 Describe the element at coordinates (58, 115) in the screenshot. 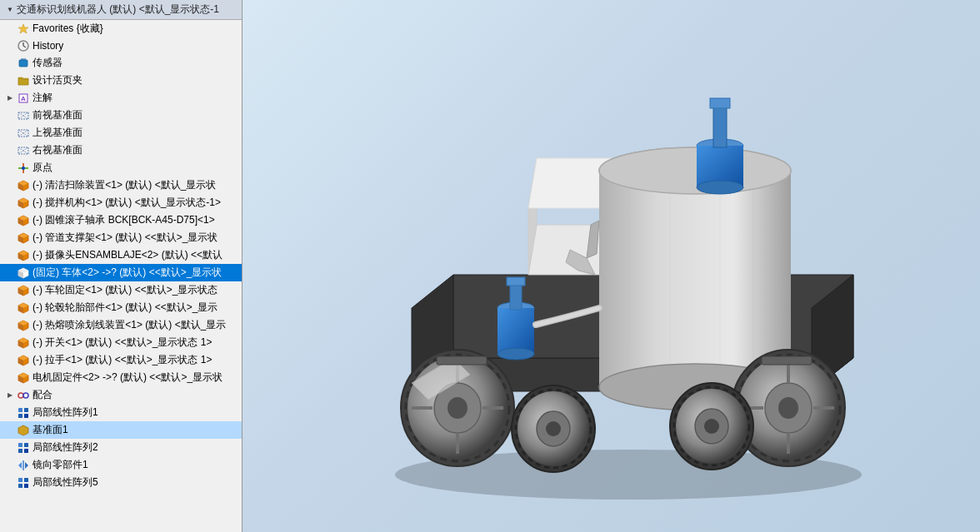

I see `sidebar-item-label-front-plane: 前视基准面` at that location.